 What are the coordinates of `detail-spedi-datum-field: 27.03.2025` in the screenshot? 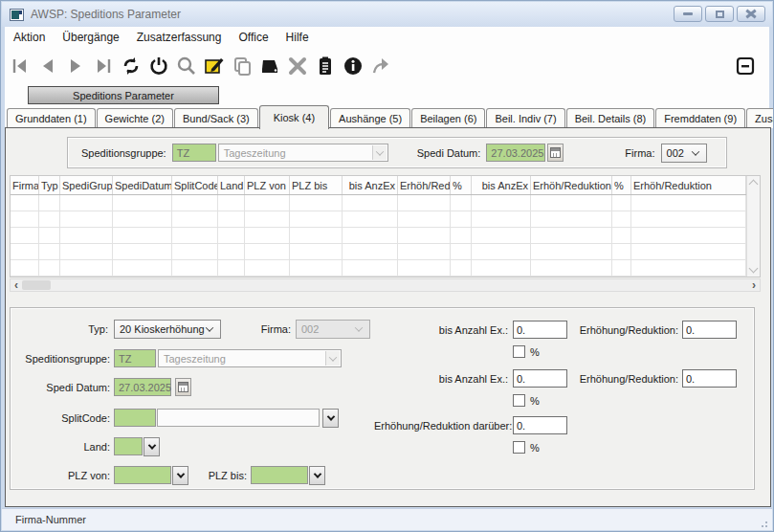 It's located at (143, 387).